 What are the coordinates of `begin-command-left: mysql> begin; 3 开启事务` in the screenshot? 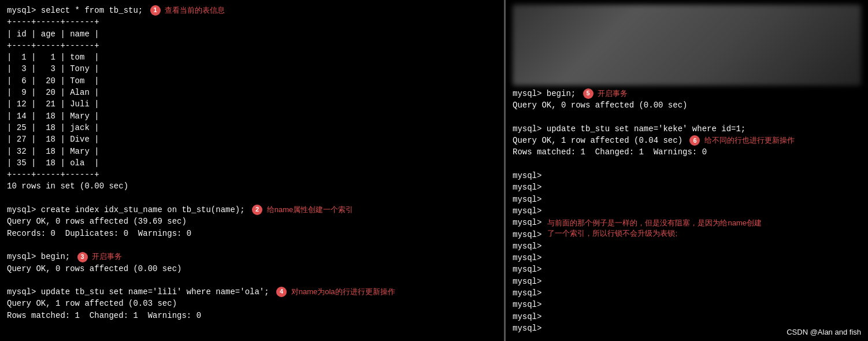 It's located at (252, 257).